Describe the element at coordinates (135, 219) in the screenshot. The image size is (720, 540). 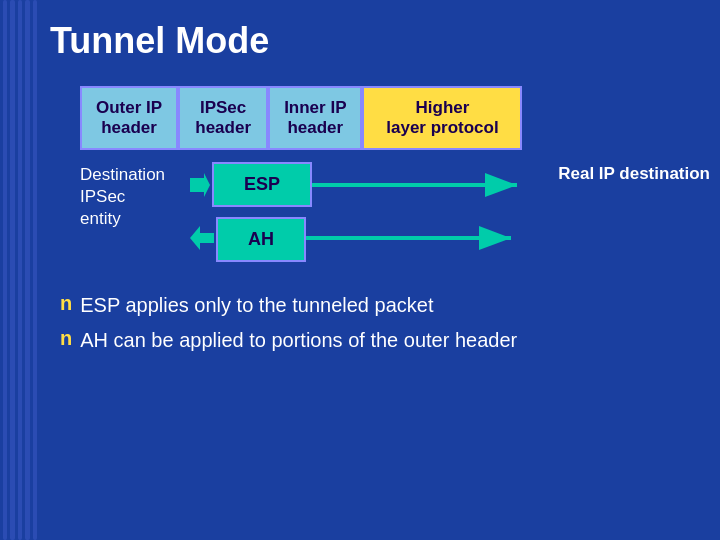
I see `dest-line3: entity` at that location.